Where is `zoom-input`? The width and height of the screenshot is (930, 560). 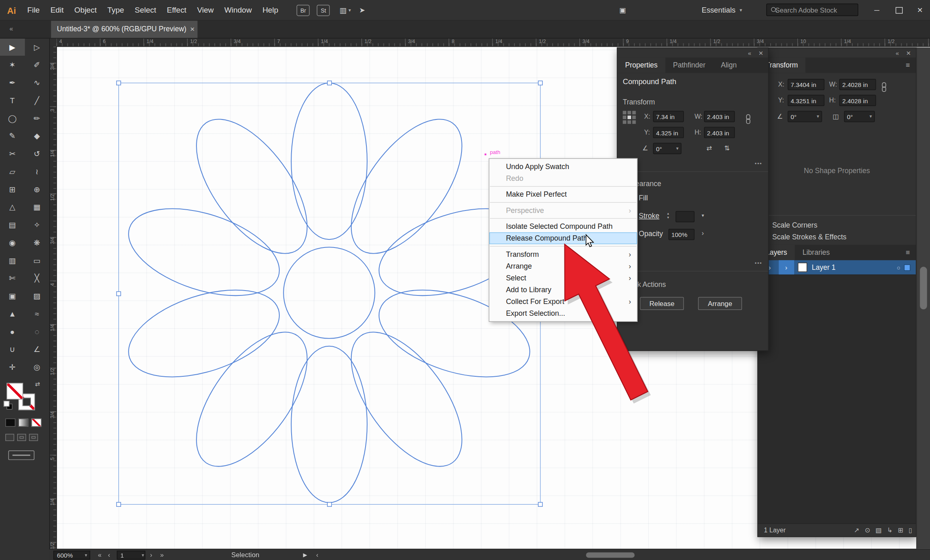 zoom-input is located at coordinates (66, 555).